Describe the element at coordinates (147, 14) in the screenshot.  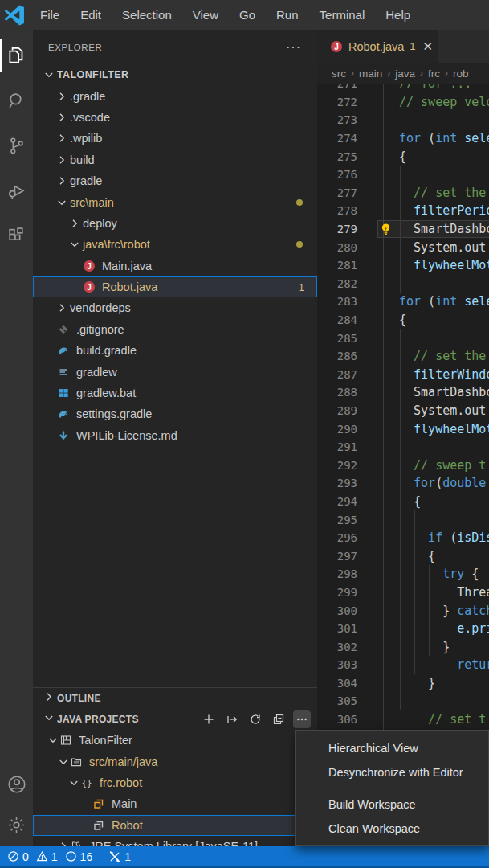
I see `menu-selection: Selection` at that location.